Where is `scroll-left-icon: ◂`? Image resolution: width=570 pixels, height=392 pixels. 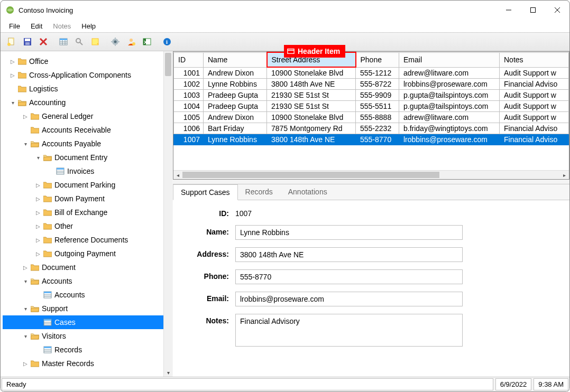 scroll-left-icon: ◂ is located at coordinates (178, 175).